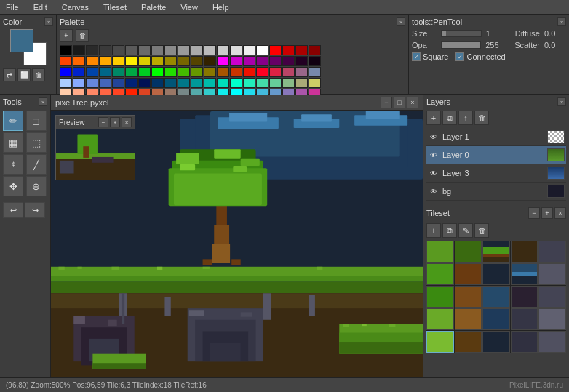  Describe the element at coordinates (41, 7) in the screenshot. I see `menu-item-edit: Edit` at that location.